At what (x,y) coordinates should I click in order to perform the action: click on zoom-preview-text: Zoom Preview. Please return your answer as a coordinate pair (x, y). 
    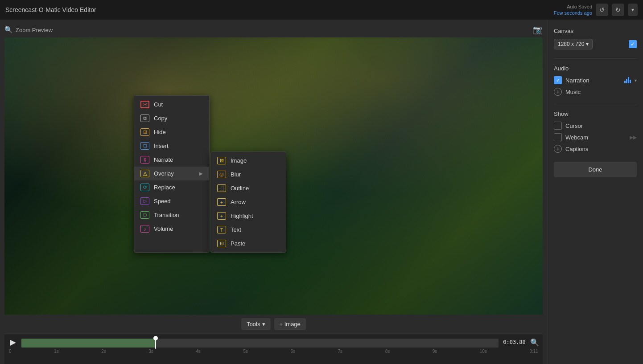
    Looking at the image, I should click on (34, 30).